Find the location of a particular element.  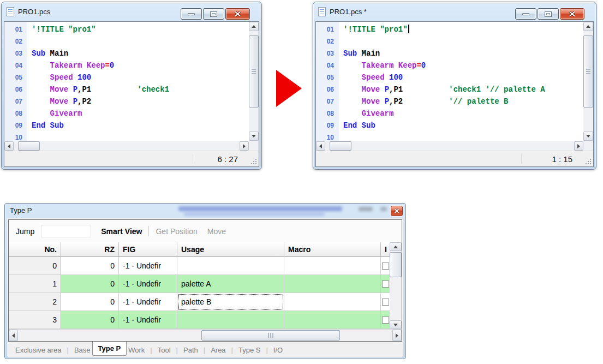

window-titlebar: PRO1.pcs * is located at coordinates (455, 12).